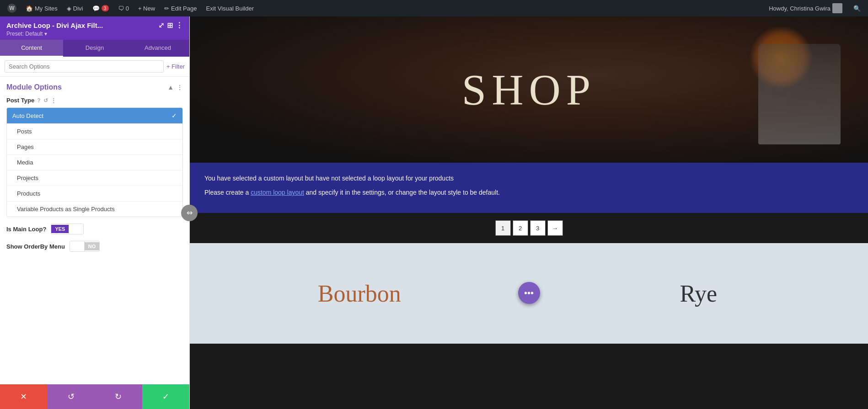  Describe the element at coordinates (95, 178) in the screenshot. I see `dropdown-item-projects: Projects` at that location.